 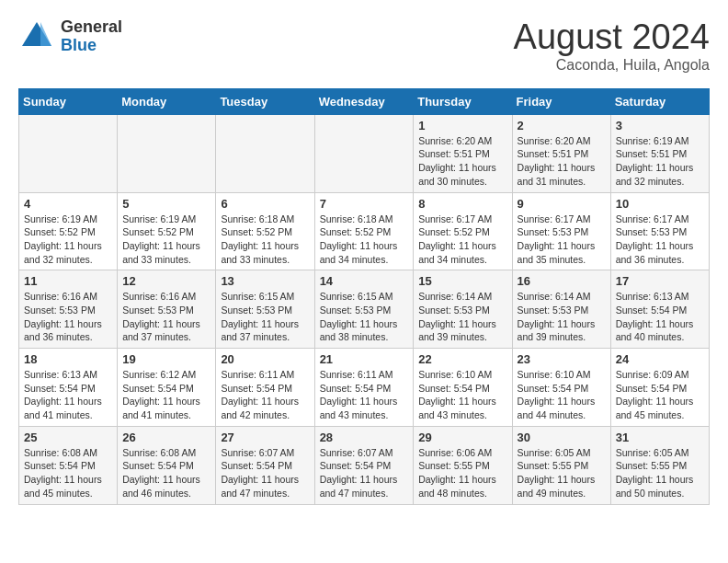 What do you see at coordinates (265, 388) in the screenshot?
I see `calendar-cell: 20Sunrise: 6:11 AMSunset: 5:54 PMDayligh…` at bounding box center [265, 388].